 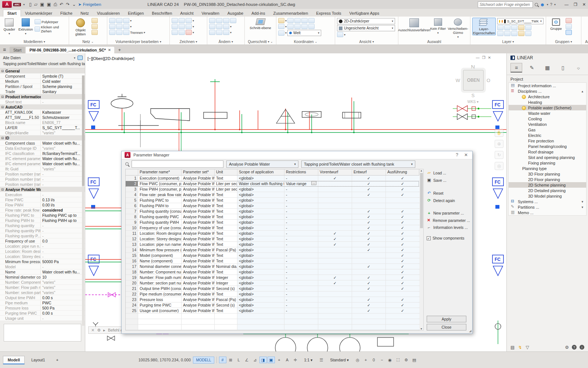 I want to click on panel-label-volbearb: Volumenkörper bearbeiten▾, so click(x=138, y=42).